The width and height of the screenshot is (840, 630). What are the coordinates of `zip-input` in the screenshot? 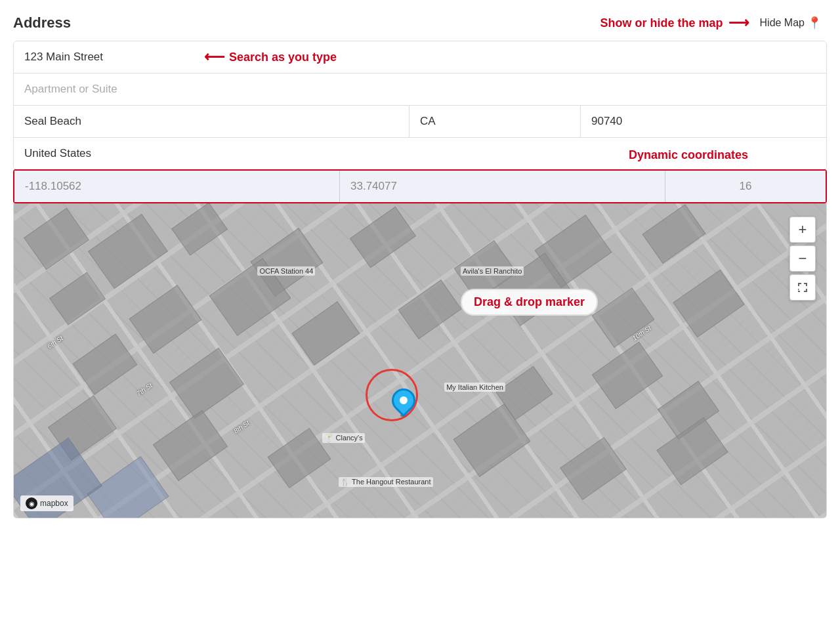 It's located at (704, 121).